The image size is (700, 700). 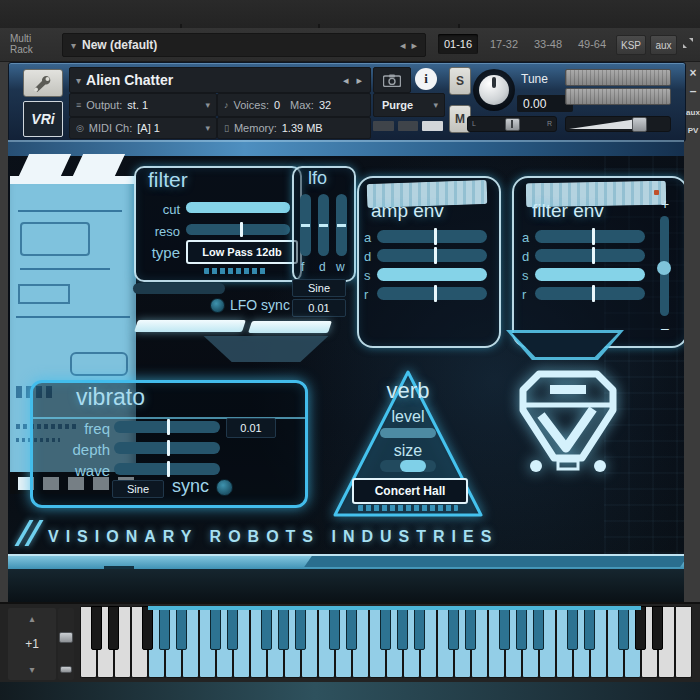 What do you see at coordinates (590, 274) in the screenshot?
I see `fenv-sustain-slider` at bounding box center [590, 274].